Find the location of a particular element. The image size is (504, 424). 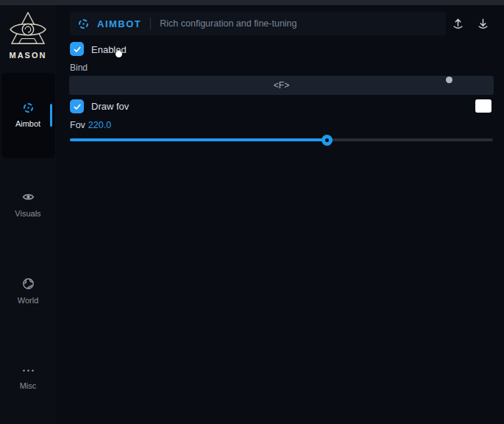

fov-color-swatch is located at coordinates (483, 106).